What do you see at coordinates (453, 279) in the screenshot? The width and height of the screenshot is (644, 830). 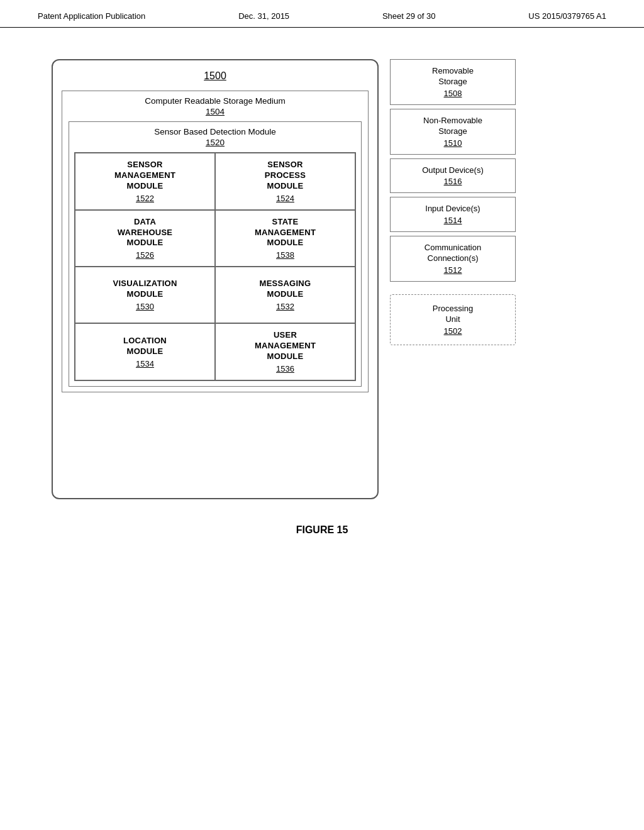 I see `right-column: Removable Storage 1508 Non-Removable Sto…` at bounding box center [453, 279].